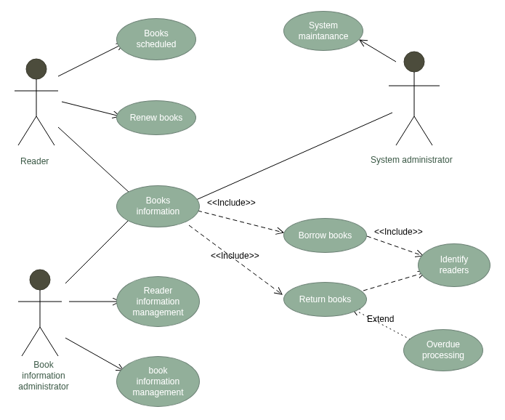 This screenshot has width=505, height=420. What do you see at coordinates (158, 302) in the screenshot?
I see `usecase-label: Reader information management` at bounding box center [158, 302].